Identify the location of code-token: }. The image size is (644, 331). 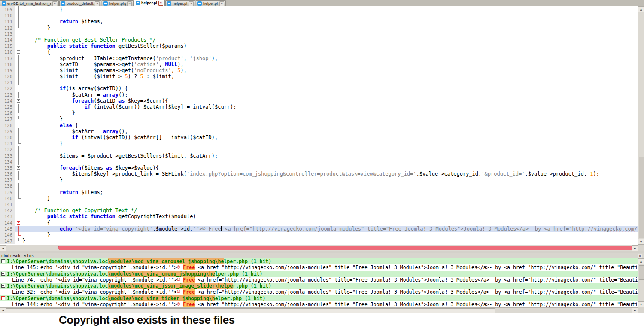
(36, 235).